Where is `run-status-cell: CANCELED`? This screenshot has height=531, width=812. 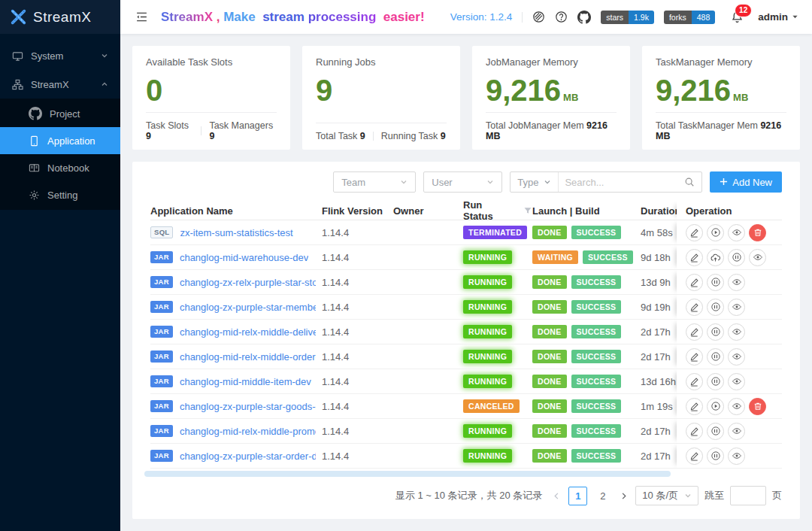
run-status-cell: CANCELED is located at coordinates (498, 406).